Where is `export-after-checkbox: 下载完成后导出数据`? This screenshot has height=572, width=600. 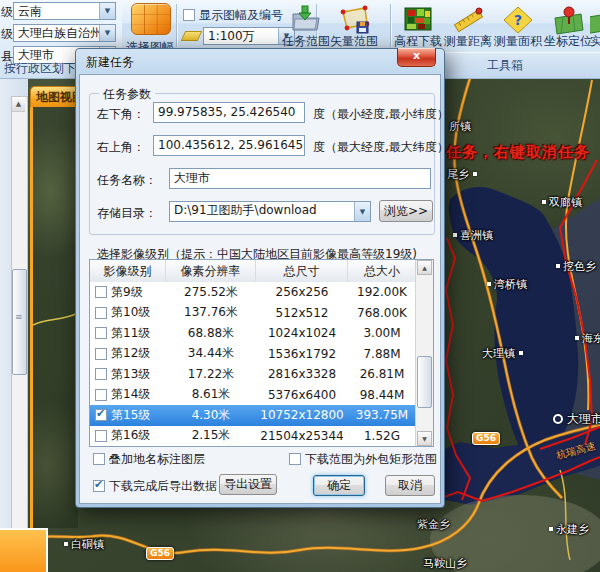
export-after-checkbox: 下载完成后导出数据 is located at coordinates (155, 486).